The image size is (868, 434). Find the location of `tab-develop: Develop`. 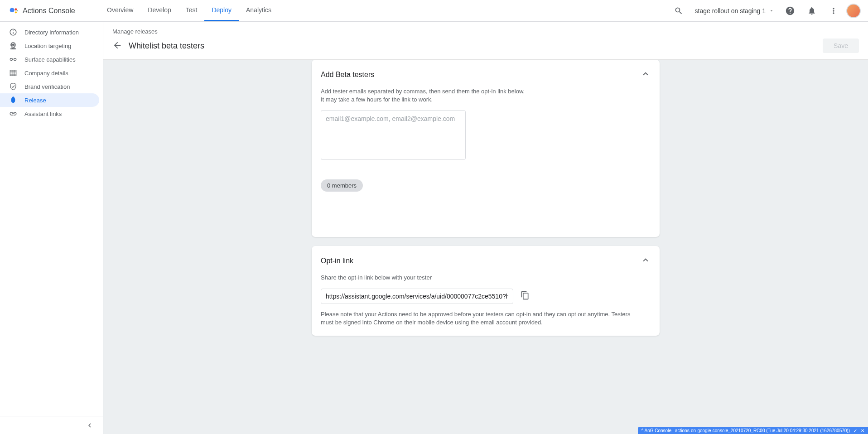

tab-develop: Develop is located at coordinates (159, 11).